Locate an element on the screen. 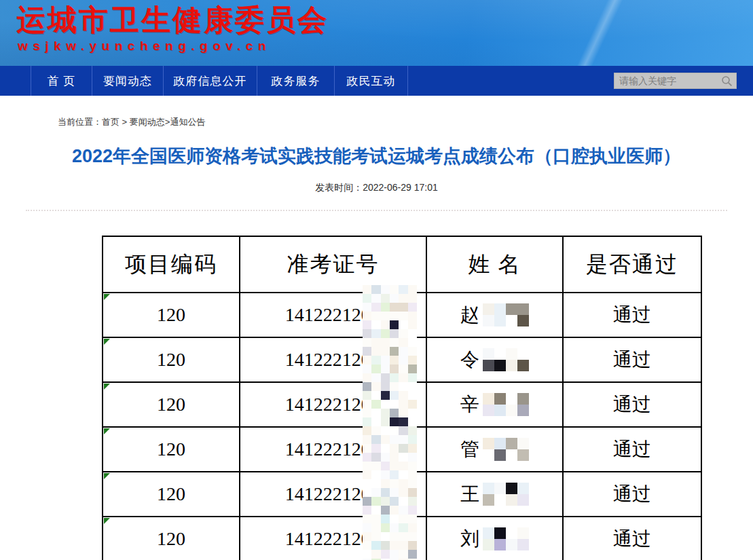  publish-time: 发表时间：2022-06-29 17:01 is located at coordinates (376, 188).